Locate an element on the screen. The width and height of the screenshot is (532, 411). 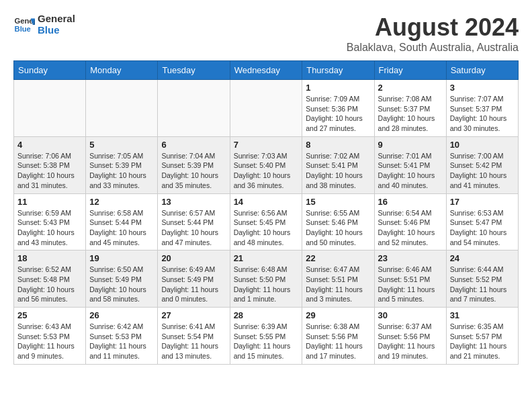
calendar-cell: 25Sunrise: 6:43 AM Sunset: 5:53 PM Dayli… is located at coordinates (50, 336).